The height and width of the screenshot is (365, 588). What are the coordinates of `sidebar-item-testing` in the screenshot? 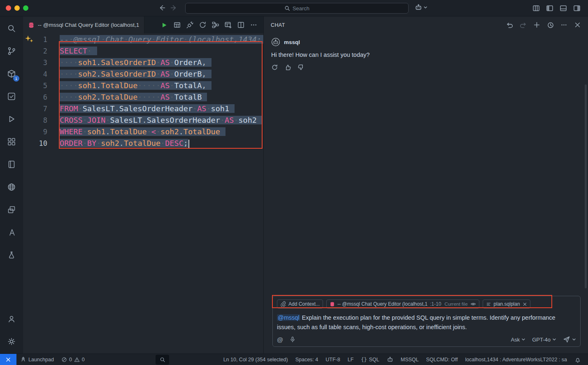 It's located at (12, 96).